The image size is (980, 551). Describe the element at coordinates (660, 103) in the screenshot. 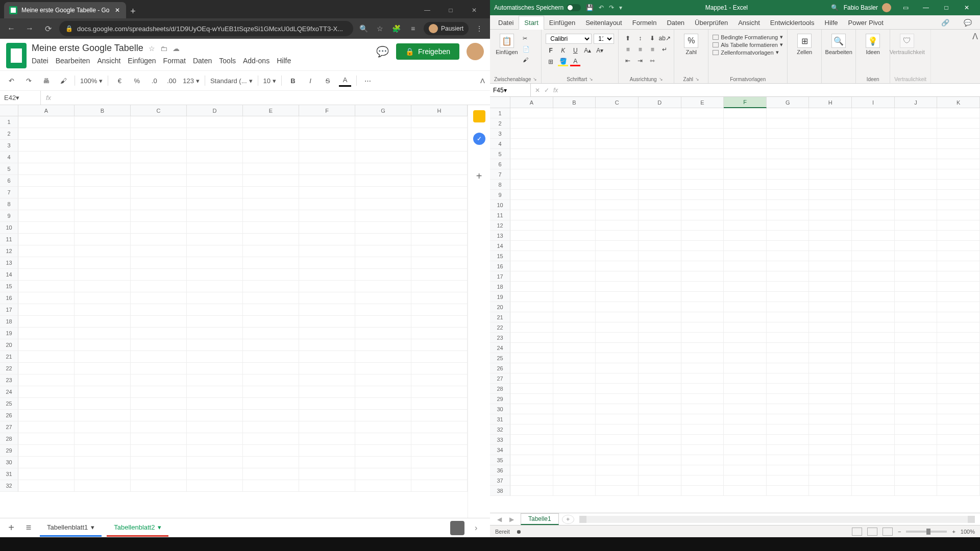

I see `col-header: D` at that location.